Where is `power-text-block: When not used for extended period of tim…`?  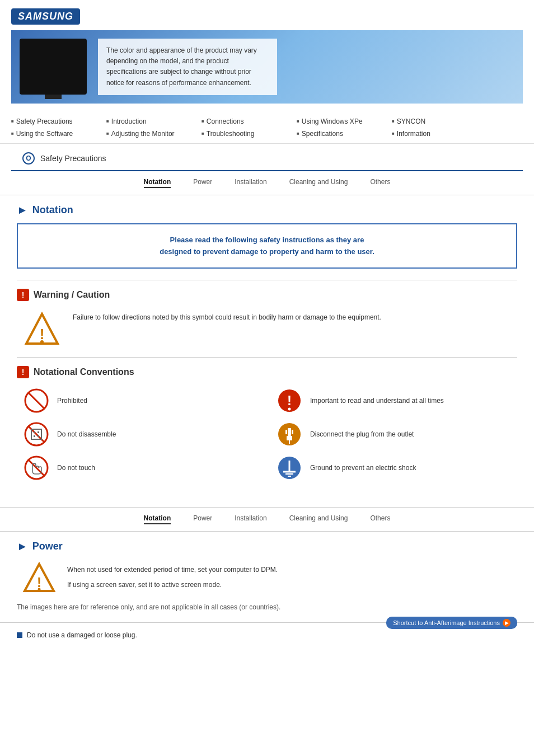 power-text-block: When not used for extended period of tim… is located at coordinates (172, 576).